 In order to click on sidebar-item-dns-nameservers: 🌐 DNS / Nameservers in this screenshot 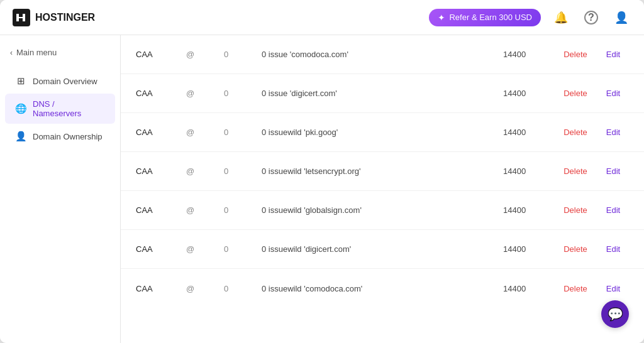, I will do `click(60, 109)`.